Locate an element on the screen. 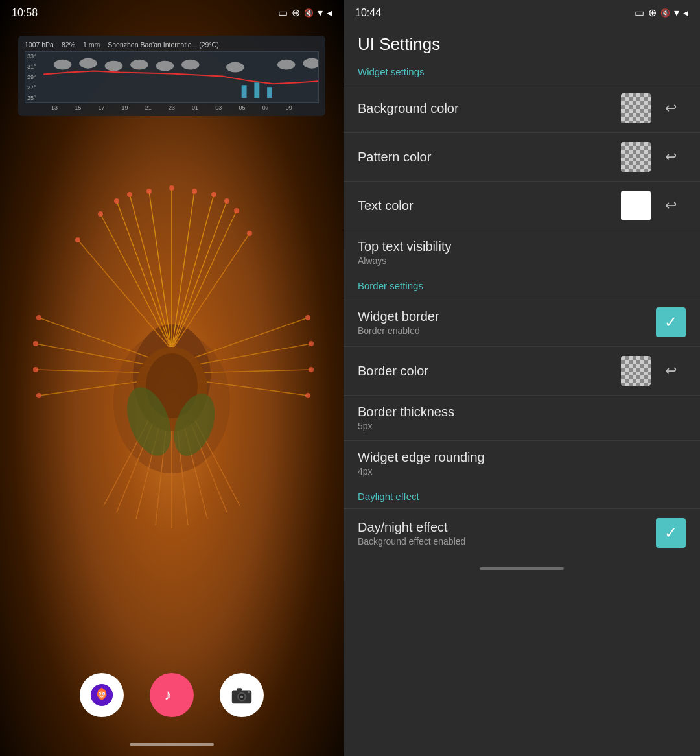 The height and width of the screenshot is (756, 700). settings-main-label-background-color: Background color is located at coordinates (489, 109).